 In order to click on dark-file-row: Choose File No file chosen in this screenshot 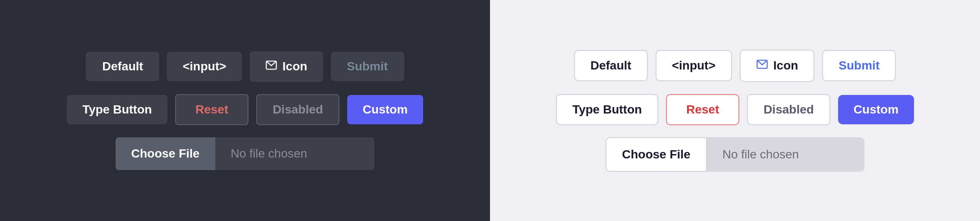, I will do `click(245, 154)`.